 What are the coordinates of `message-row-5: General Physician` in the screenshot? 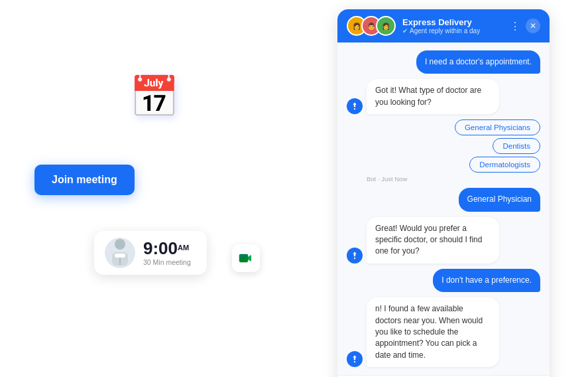 It's located at (443, 199).